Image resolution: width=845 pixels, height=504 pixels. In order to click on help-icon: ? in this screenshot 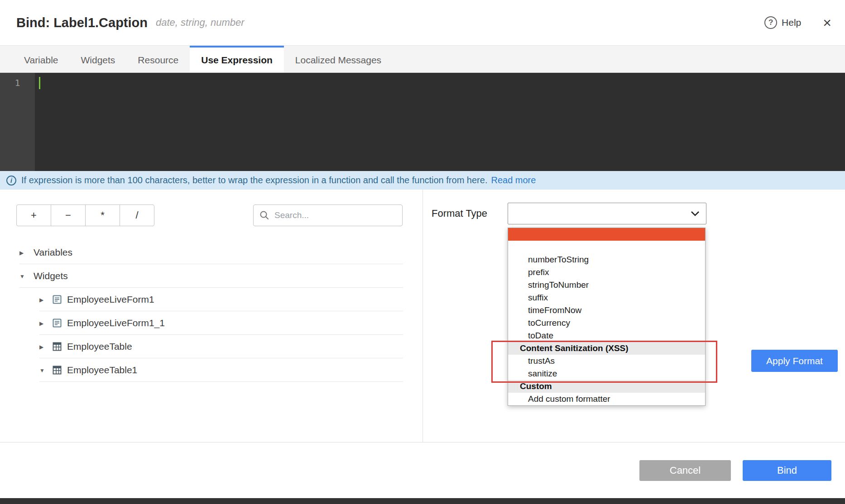, I will do `click(771, 23)`.